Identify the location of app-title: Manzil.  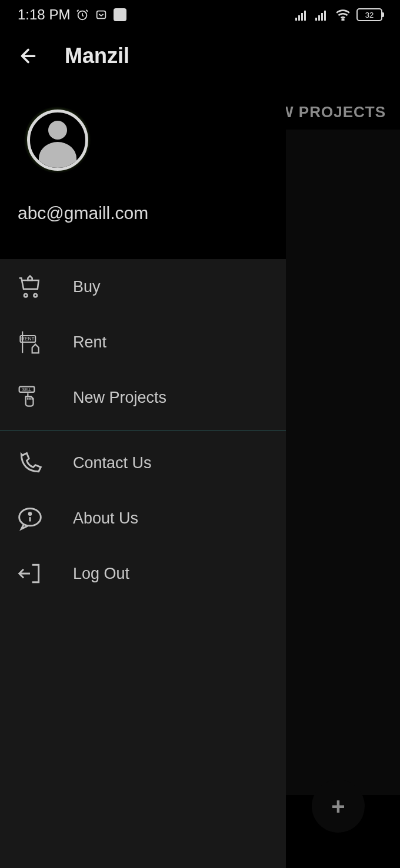
(97, 56).